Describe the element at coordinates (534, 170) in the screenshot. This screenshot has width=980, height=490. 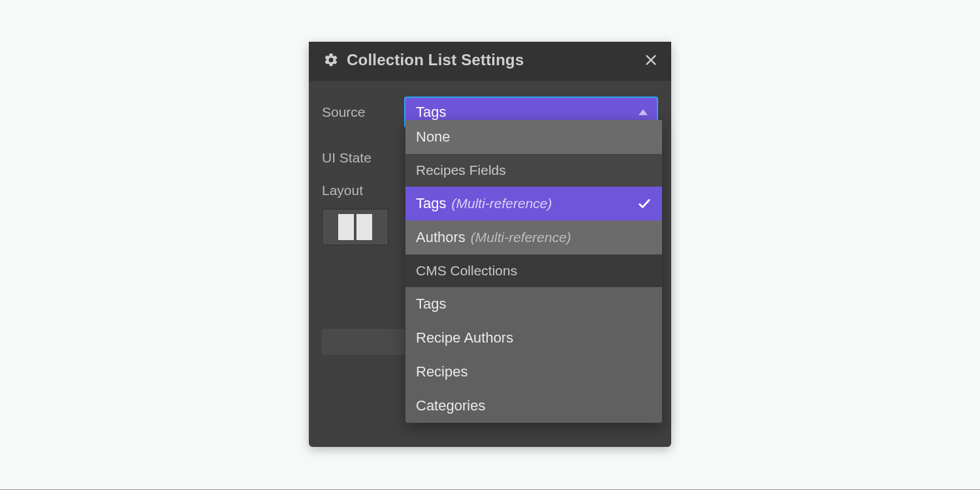
I see `dropdown-group-header-recipes-fields: Recipes Fields` at that location.